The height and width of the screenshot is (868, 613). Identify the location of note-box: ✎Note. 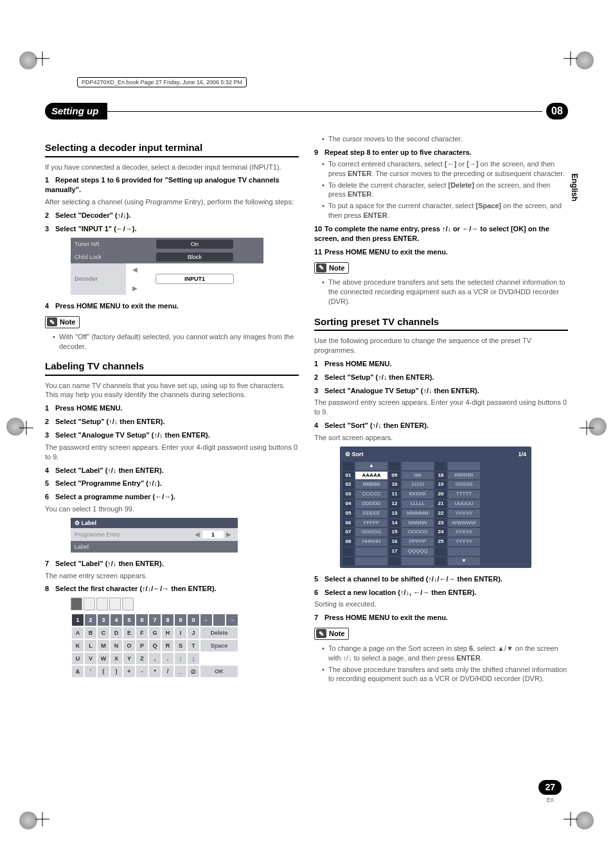
(172, 323).